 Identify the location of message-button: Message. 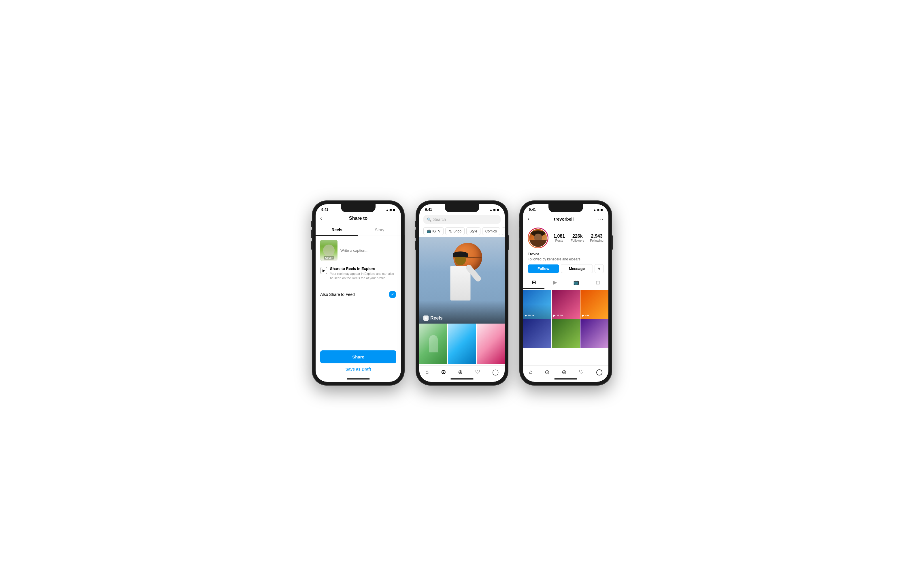
(577, 269).